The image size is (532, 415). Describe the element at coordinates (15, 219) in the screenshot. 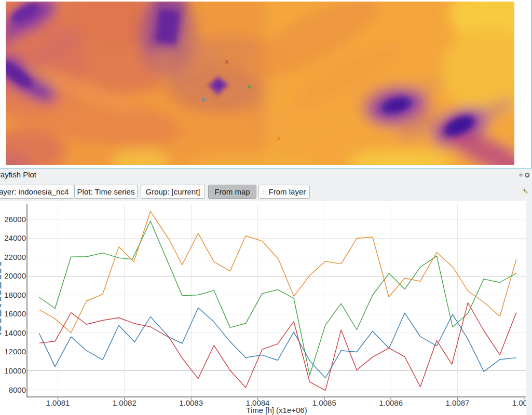

I see `svg-text: 26000` at that location.